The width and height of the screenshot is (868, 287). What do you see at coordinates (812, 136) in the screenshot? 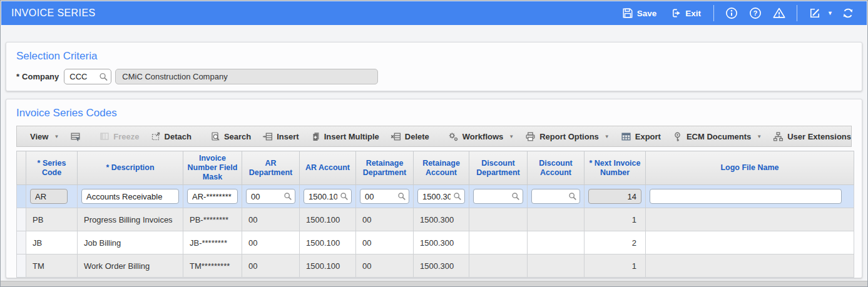
I see `user-extensions-button: User Extensions` at bounding box center [812, 136].